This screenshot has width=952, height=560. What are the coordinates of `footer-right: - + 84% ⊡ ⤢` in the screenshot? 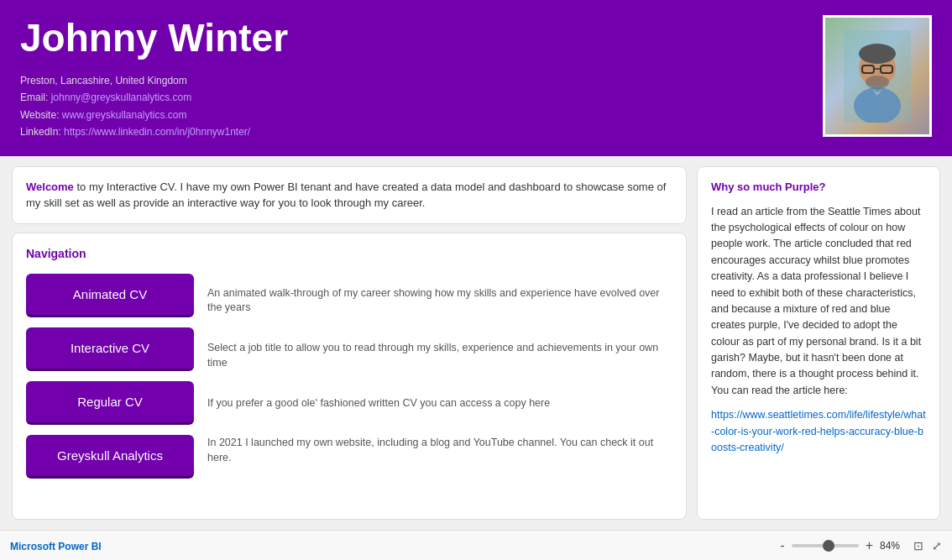 It's located at (861, 546).